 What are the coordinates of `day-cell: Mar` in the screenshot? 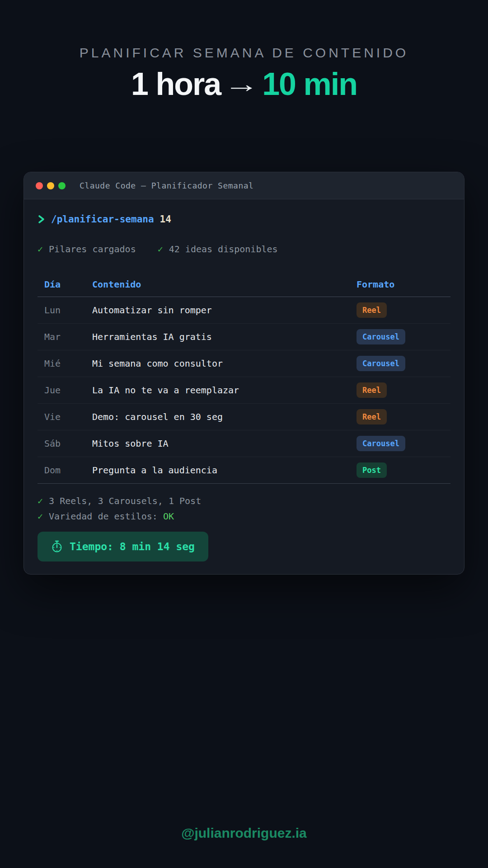 It's located at (68, 337).